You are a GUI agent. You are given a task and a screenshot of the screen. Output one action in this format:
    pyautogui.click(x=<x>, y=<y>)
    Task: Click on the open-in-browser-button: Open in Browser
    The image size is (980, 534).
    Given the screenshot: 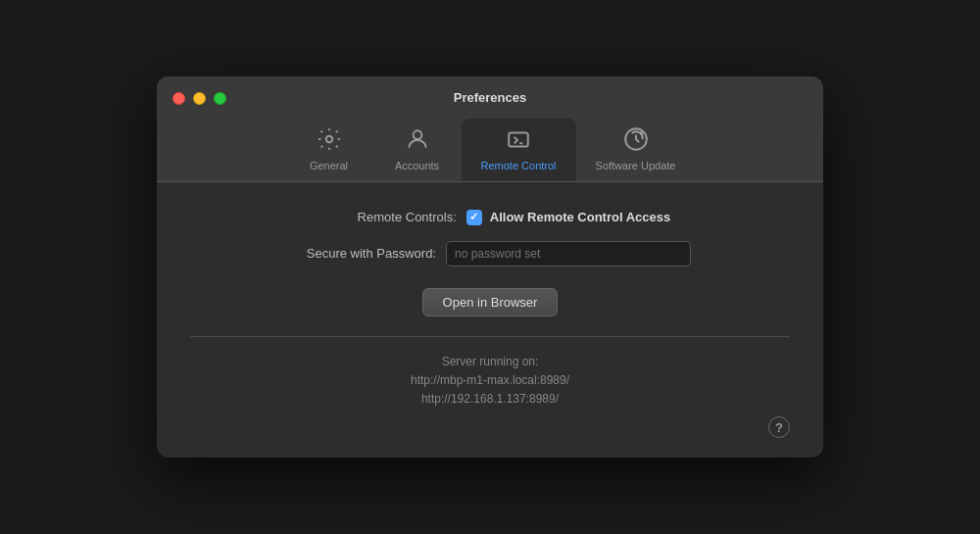 What is the action you would take?
    pyautogui.click(x=490, y=302)
    